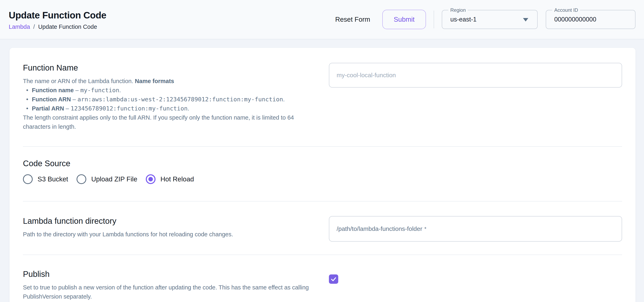 Image resolution: width=644 pixels, height=302 pixels. Describe the element at coordinates (154, 81) in the screenshot. I see `desc-intro-bold: Name formats` at that location.